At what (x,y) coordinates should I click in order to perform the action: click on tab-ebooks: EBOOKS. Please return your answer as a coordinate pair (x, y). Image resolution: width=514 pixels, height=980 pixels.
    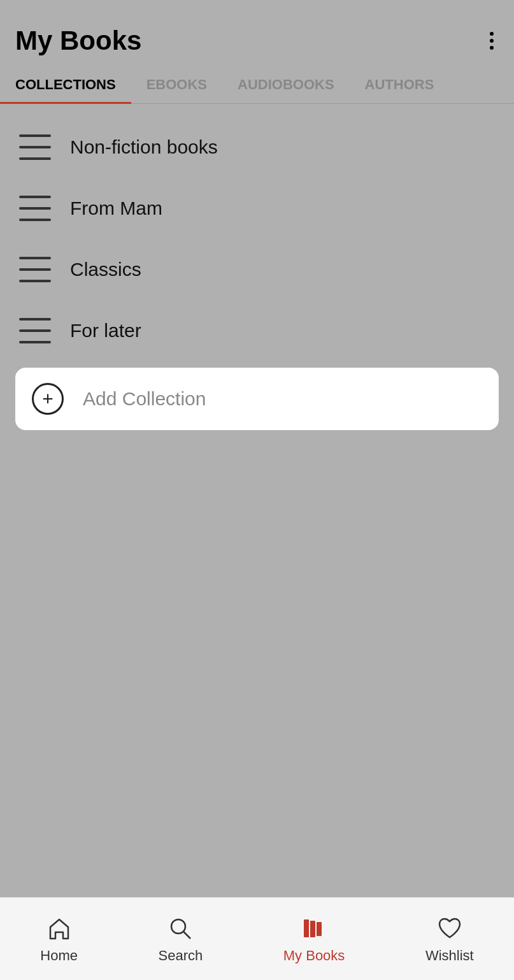
    Looking at the image, I should click on (177, 85).